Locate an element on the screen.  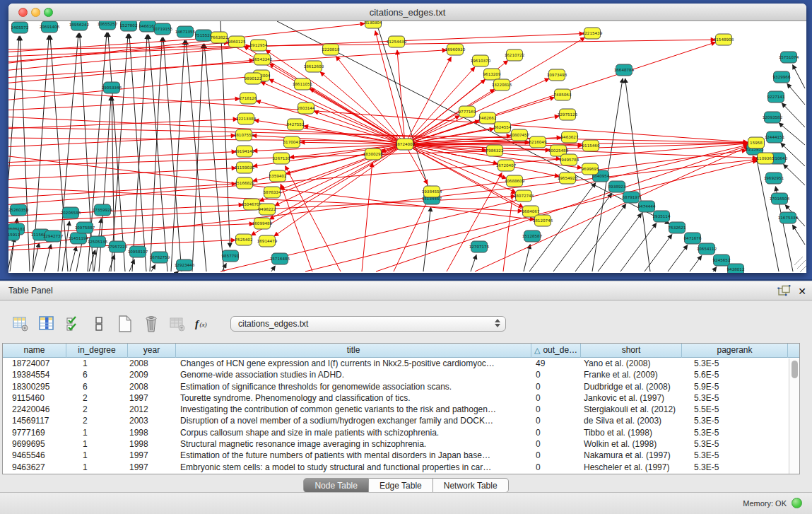
row-height-icon is located at coordinates (99, 324).